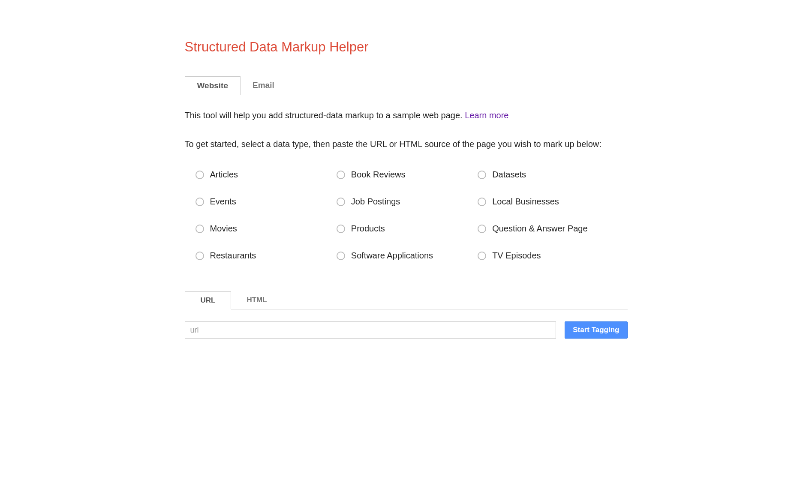  Describe the element at coordinates (262, 255) in the screenshot. I see `radio-restaurants: Restaurants` at that location.